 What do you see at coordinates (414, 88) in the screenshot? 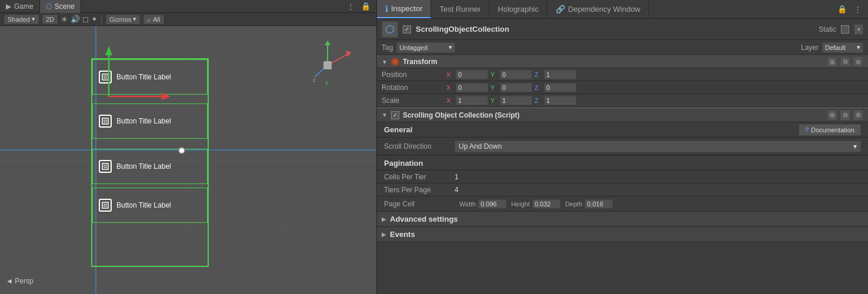
I see `rotation-label: Rotation` at bounding box center [414, 88].